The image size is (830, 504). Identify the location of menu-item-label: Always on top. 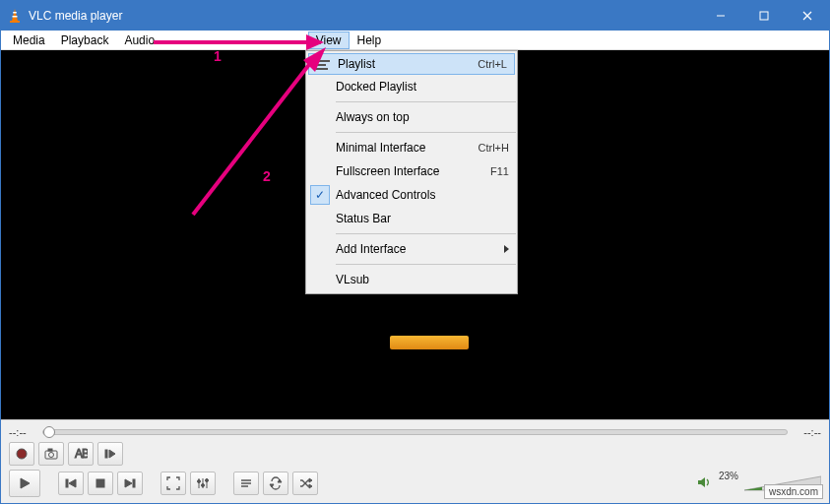
(422, 117).